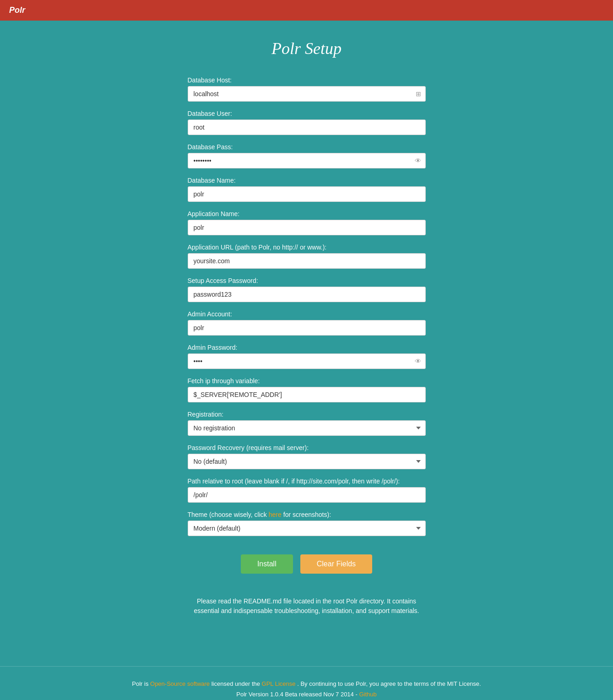 The width and height of the screenshot is (613, 700). Describe the element at coordinates (307, 261) in the screenshot. I see `app-url-input` at that location.